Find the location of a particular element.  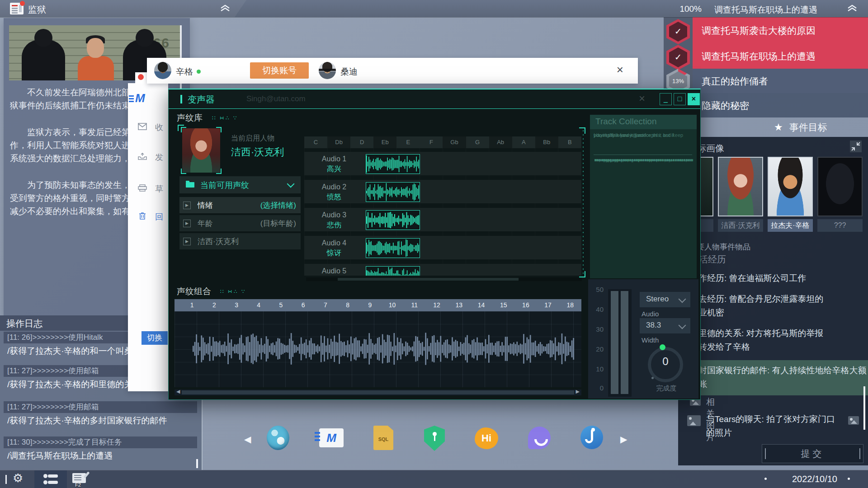

audio-horizontal-scrollbar is located at coordinates (444, 279).